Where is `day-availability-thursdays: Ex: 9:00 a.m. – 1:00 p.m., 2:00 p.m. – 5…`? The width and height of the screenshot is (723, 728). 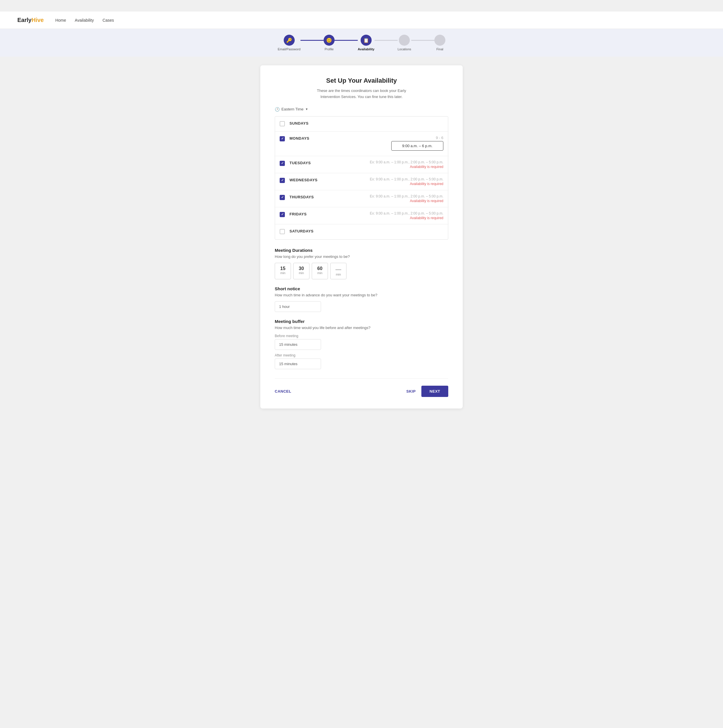
day-availability-thursdays: Ex: 9:00 a.m. – 1:00 p.m., 2:00 p.m. – 5… is located at coordinates (382, 199).